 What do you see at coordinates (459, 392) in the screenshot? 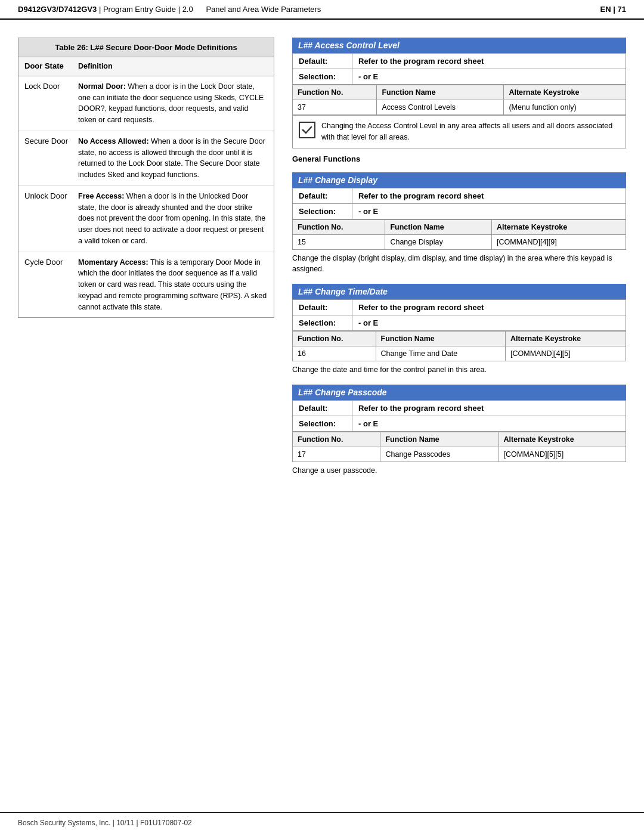
I see `change-passcode-header: L## Change Passcode` at bounding box center [459, 392].